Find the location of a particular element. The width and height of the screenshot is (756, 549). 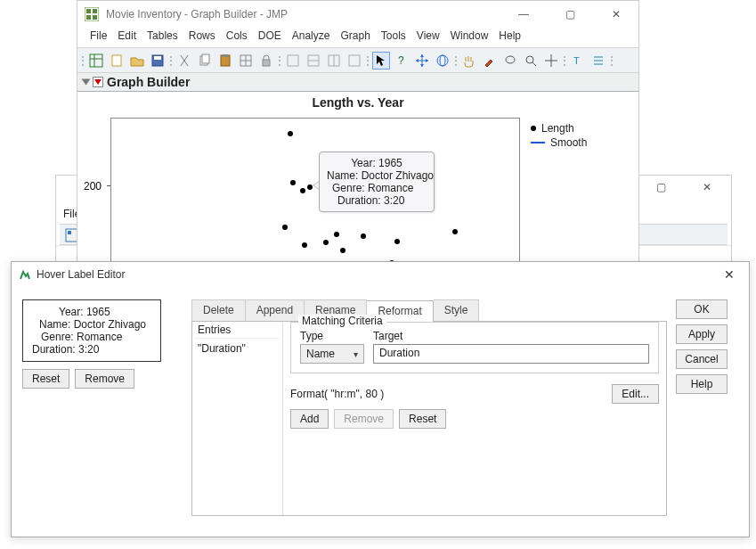

disclosure-icon is located at coordinates (86, 82).